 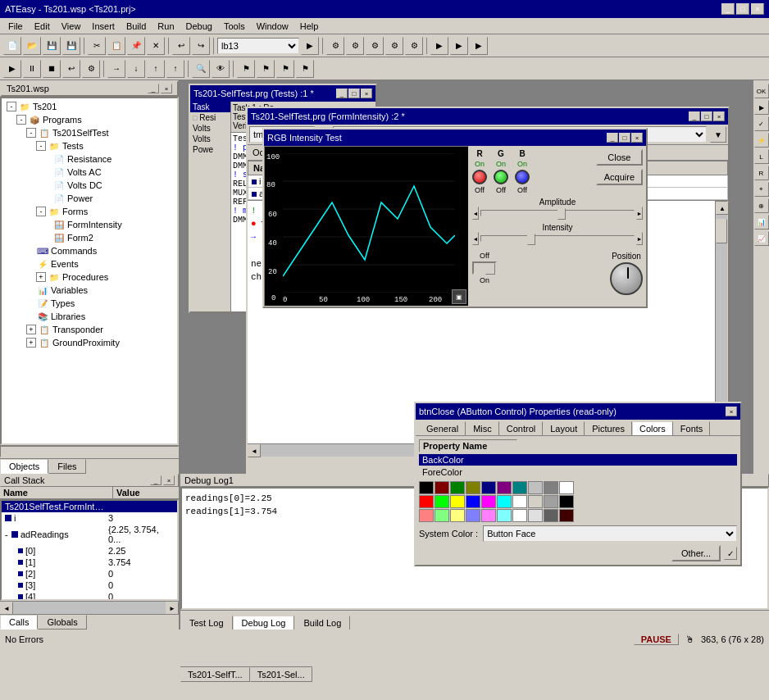 I want to click on rtb-5: L, so click(x=762, y=157).